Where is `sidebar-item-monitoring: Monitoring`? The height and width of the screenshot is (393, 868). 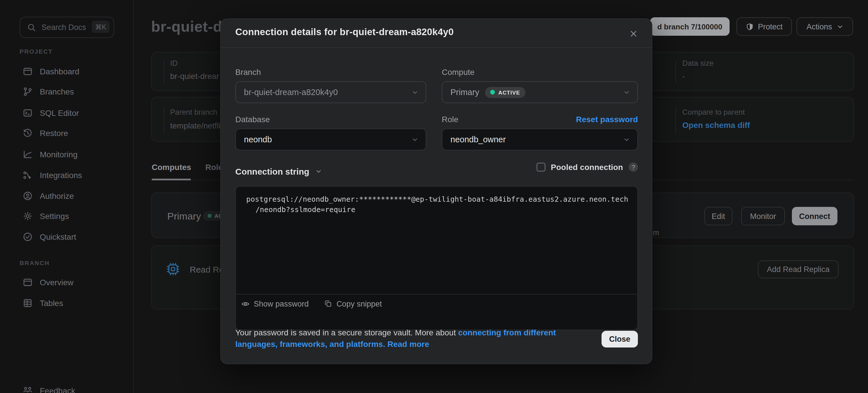 sidebar-item-monitoring: Monitoring is located at coordinates (70, 154).